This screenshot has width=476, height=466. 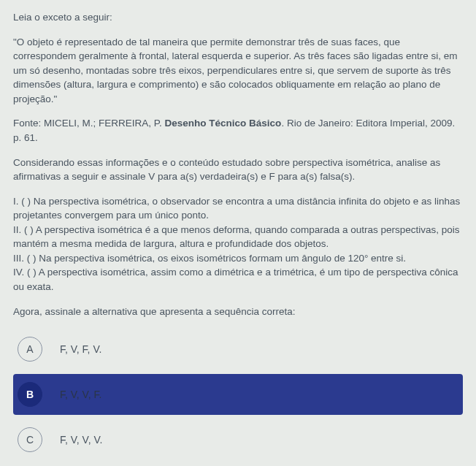 I want to click on statement-1: I. ( ) Na perspectiva isométrica, o obse…, so click(x=238, y=209).